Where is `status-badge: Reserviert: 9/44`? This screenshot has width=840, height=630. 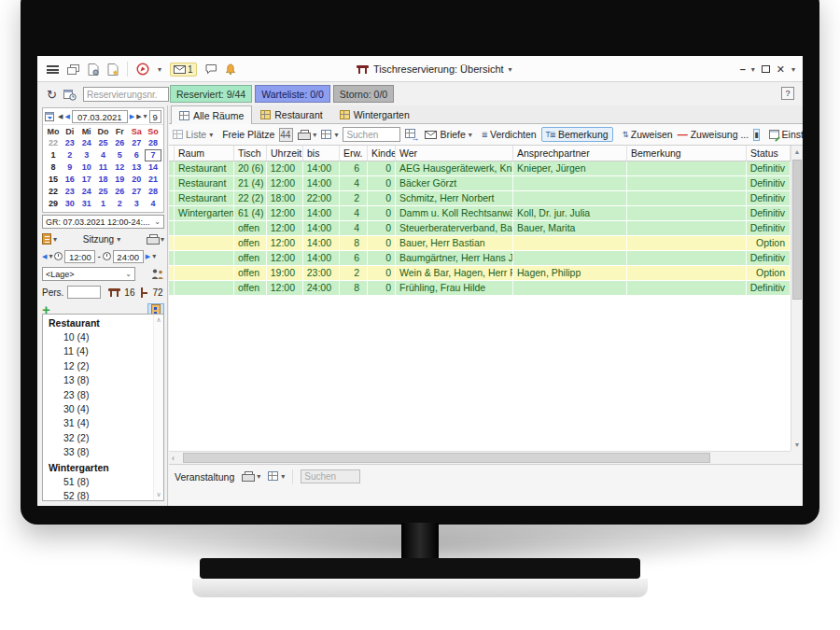
status-badge: Reserviert: 9/44 is located at coordinates (211, 93).